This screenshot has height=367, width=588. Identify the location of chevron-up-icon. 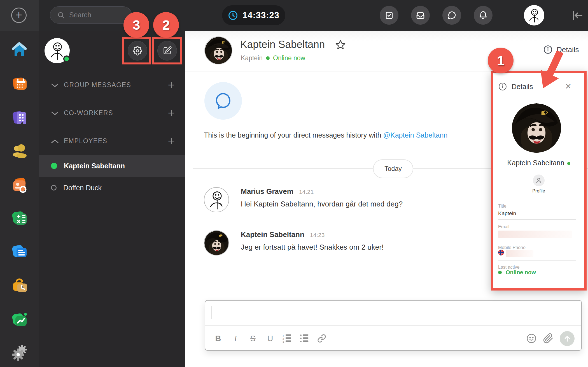
(55, 141).